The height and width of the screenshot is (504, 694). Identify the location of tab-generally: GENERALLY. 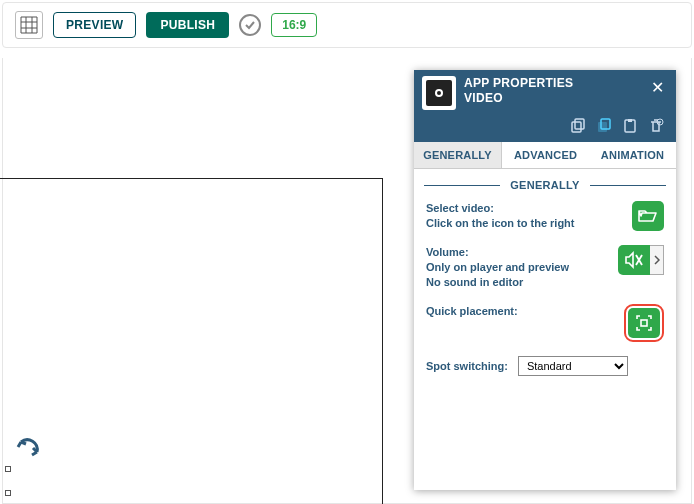
(458, 155).